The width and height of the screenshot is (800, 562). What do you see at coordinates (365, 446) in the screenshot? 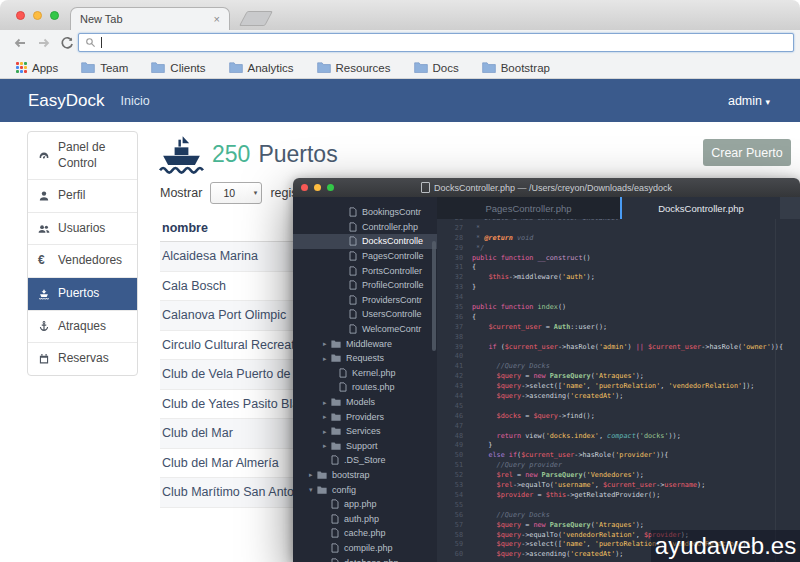
I see `tree-folder-support: ▸Support` at bounding box center [365, 446].